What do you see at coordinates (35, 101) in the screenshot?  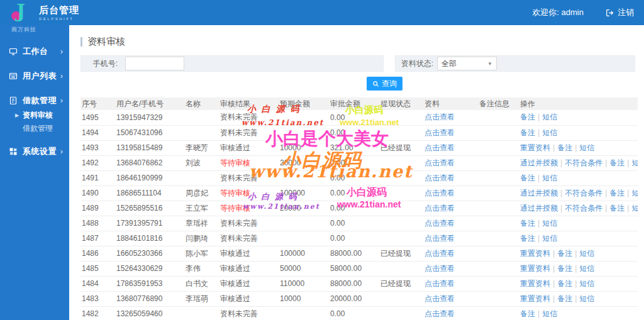 I see `sidebar-item-借款管理: 借款管理›` at bounding box center [35, 101].